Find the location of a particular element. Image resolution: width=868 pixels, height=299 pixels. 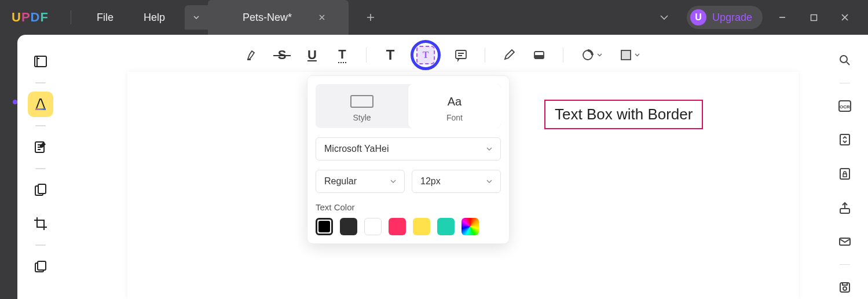

popup-tab-font: Aa Font is located at coordinates (455, 106).